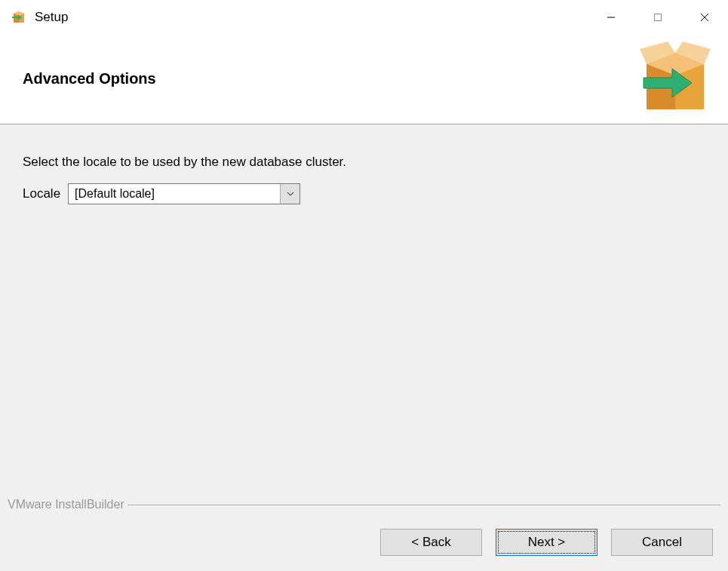 This screenshot has width=728, height=571. What do you see at coordinates (311, 17) in the screenshot?
I see `window-title: Setup` at bounding box center [311, 17].